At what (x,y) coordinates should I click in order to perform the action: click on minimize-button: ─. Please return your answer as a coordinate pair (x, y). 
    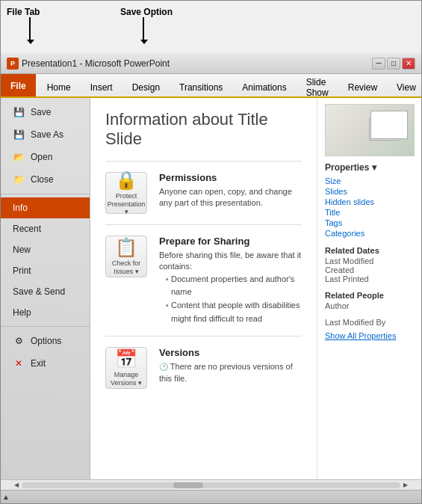
    Looking at the image, I should click on (379, 64).